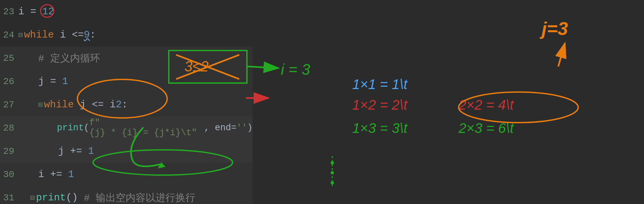 The width and height of the screenshot is (644, 204). Describe the element at coordinates (147, 128) in the screenshot. I see `token-str: f"{j} * {i} = {j*i}\t"` at that location.